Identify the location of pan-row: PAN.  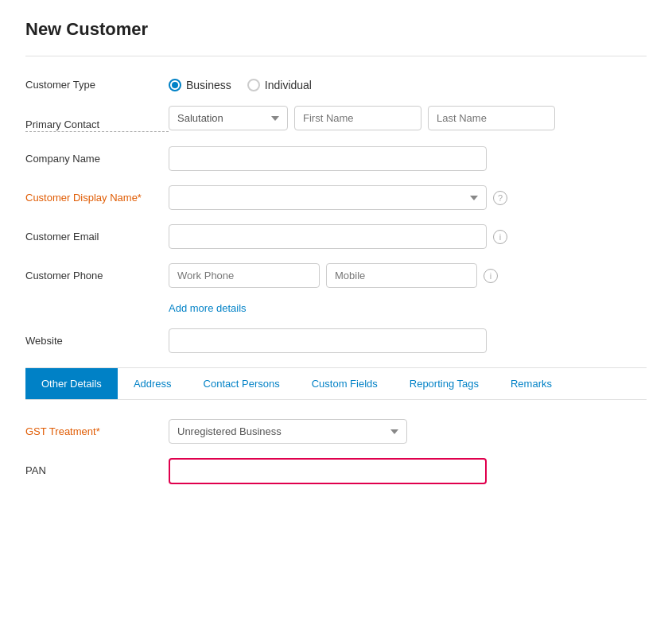
(336, 471).